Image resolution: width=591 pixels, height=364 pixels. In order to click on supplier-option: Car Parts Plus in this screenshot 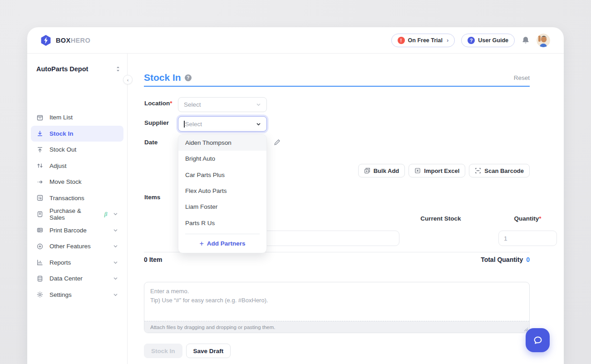, I will do `click(222, 175)`.